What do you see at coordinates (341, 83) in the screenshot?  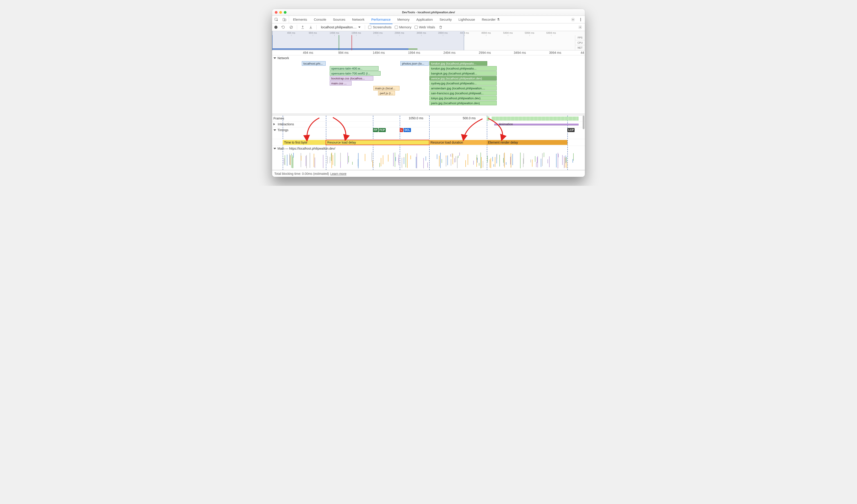 I see `network-request: main.css ...` at bounding box center [341, 83].